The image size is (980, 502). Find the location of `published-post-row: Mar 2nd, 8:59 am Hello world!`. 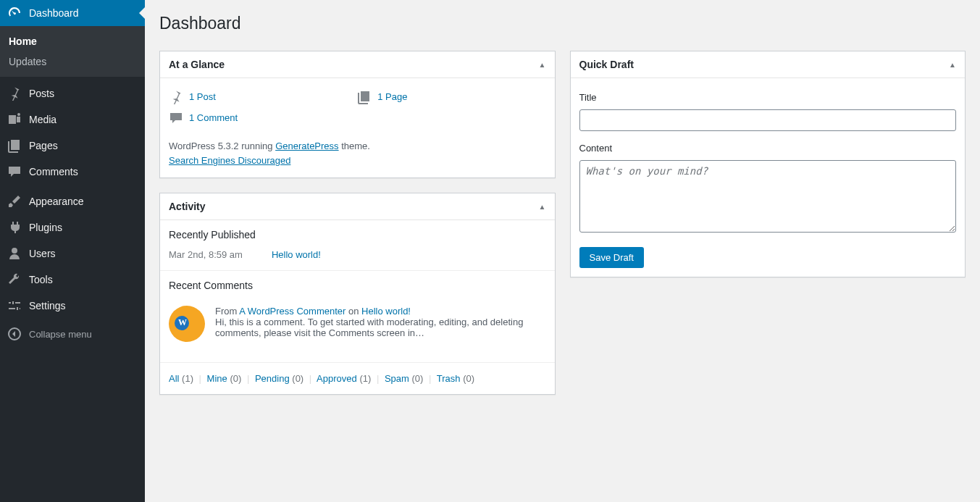

published-post-row: Mar 2nd, 8:59 am Hello world! is located at coordinates (358, 258).